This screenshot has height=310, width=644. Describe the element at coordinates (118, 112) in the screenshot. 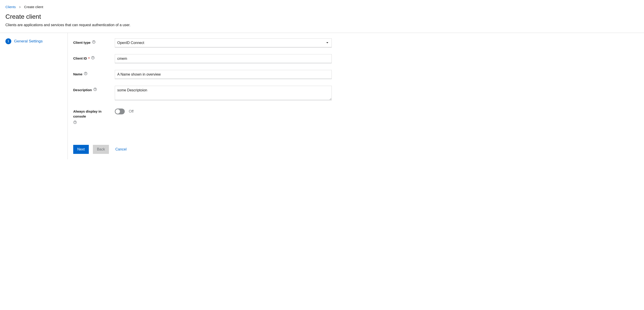

I see `toggle-knob` at that location.